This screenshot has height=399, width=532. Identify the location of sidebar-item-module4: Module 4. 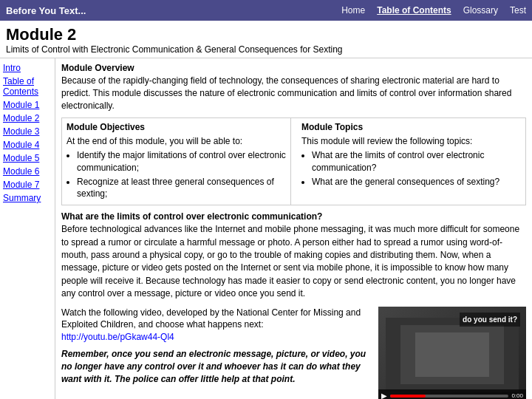
(27, 145).